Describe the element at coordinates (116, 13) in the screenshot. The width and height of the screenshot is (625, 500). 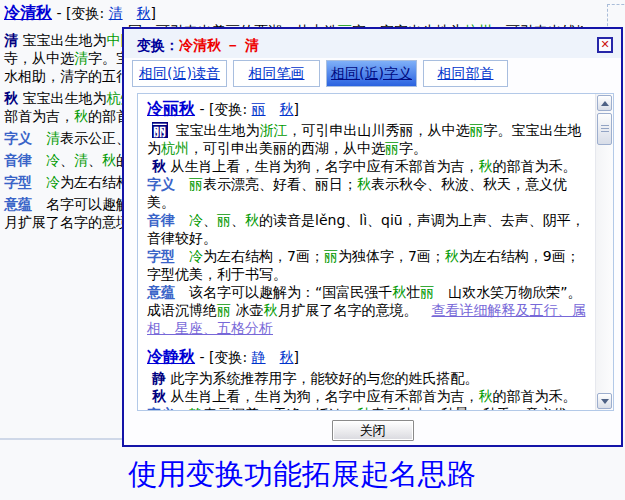
I see `char-link: 清` at that location.